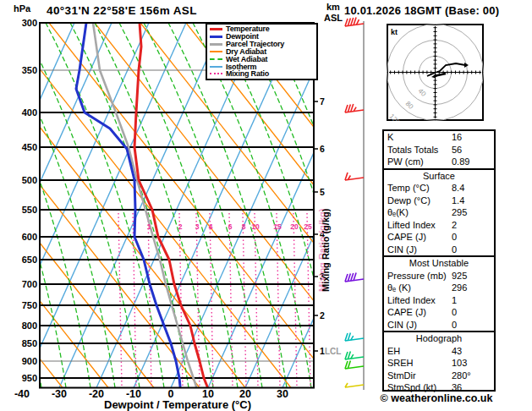 The image size is (532, 411). What do you see at coordinates (394, 32) in the screenshot?
I see `hodograph-unit-label: kt` at bounding box center [394, 32].